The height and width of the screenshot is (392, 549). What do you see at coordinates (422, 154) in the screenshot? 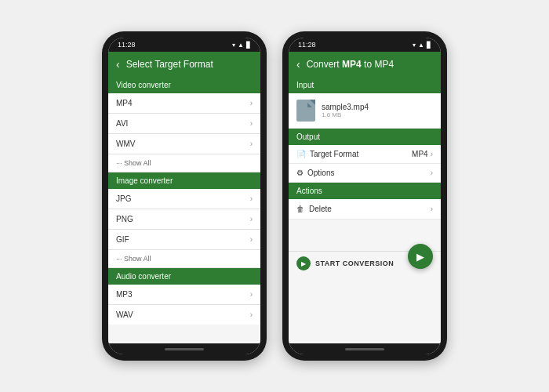
I see `target-format-value: MP4 ›` at bounding box center [422, 154].